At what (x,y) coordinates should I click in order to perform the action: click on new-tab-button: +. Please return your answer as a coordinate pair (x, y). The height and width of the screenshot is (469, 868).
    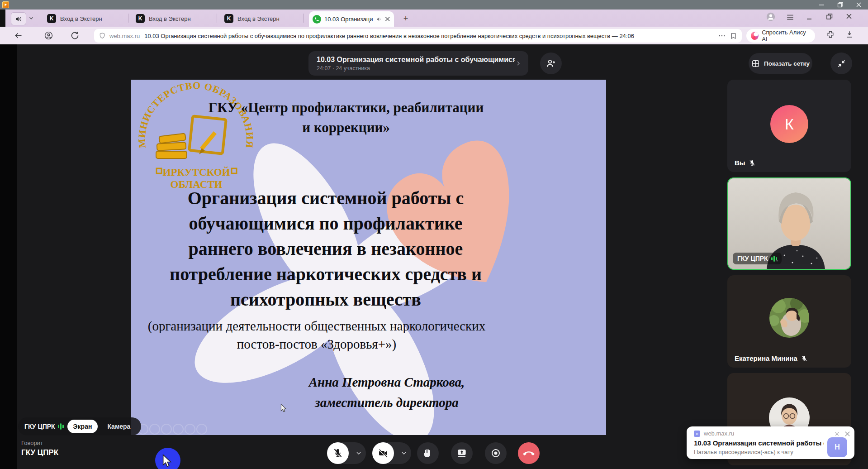
    Looking at the image, I should click on (406, 19).